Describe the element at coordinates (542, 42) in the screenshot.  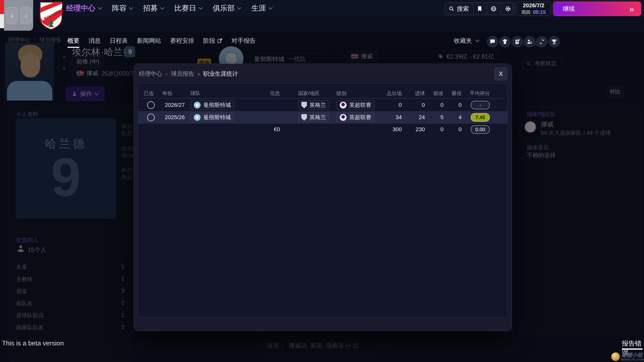
I see `sync-button` at that location.